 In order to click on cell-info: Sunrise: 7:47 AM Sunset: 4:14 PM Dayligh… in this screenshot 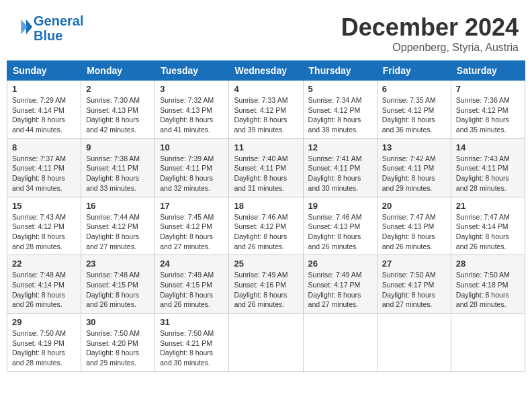, I will do `click(488, 232)`.